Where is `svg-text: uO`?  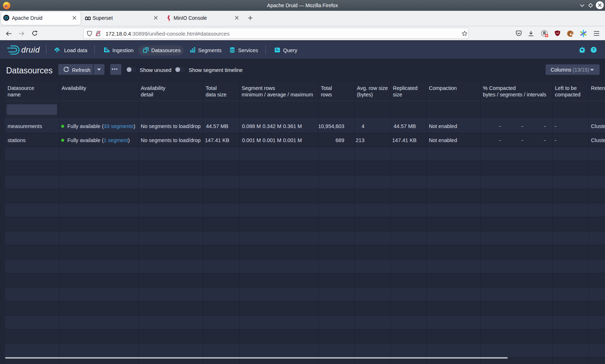
svg-text: uO is located at coordinates (557, 33).